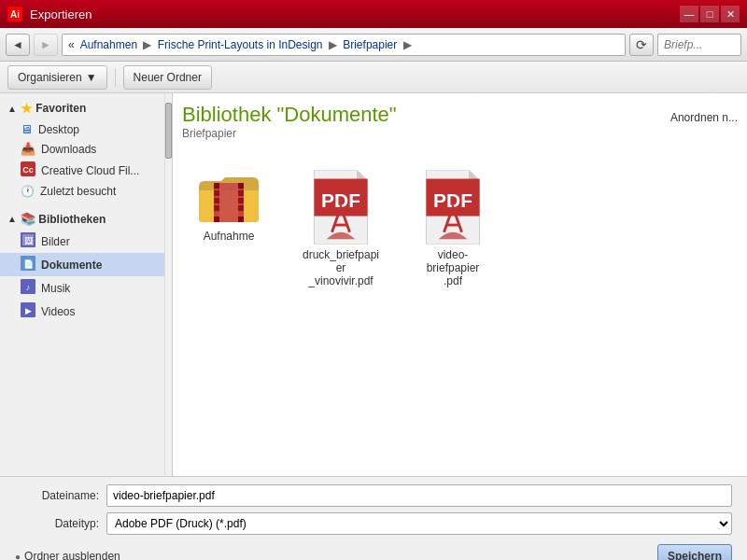 The image size is (747, 560). I want to click on videos-icon: ▶, so click(28, 312).